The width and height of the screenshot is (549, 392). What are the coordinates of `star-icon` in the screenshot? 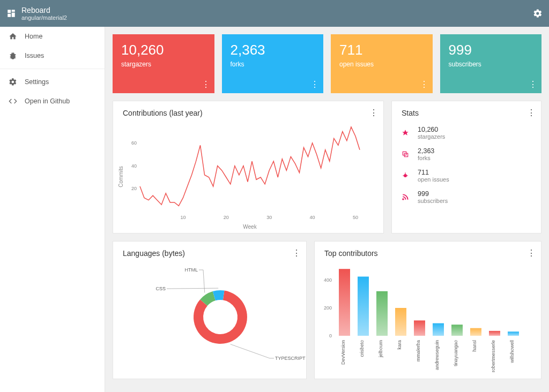 It's located at (406, 133).